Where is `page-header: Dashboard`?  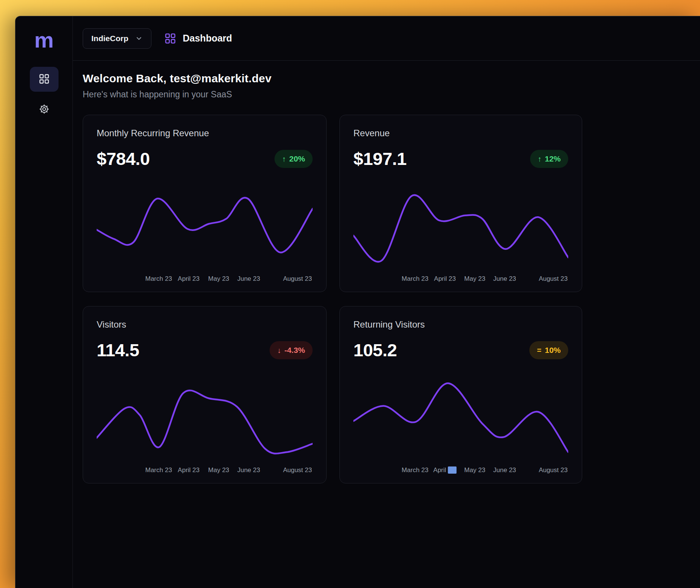 page-header: Dashboard is located at coordinates (198, 38).